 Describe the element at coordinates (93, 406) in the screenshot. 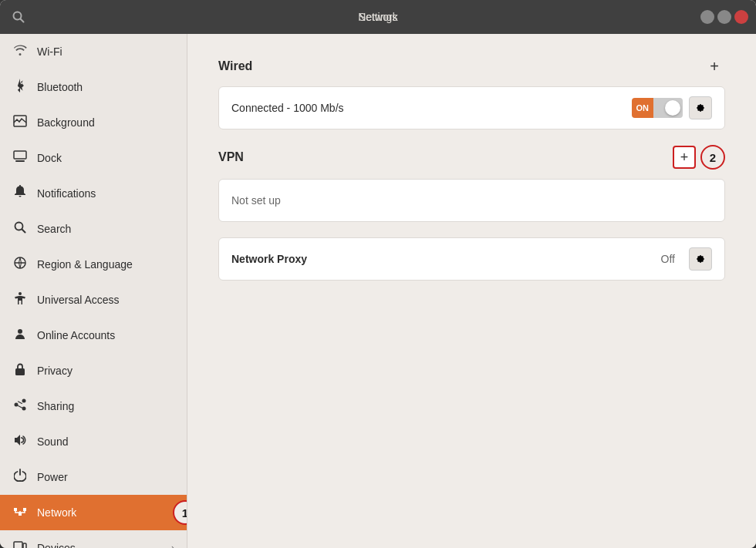

I see `sidebar-item-sharing: Sharing` at that location.